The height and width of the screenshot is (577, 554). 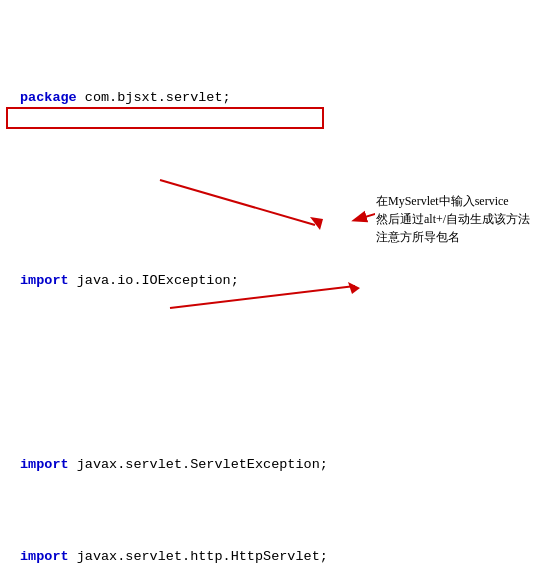 I want to click on keyword-package: package, so click(x=48, y=98).